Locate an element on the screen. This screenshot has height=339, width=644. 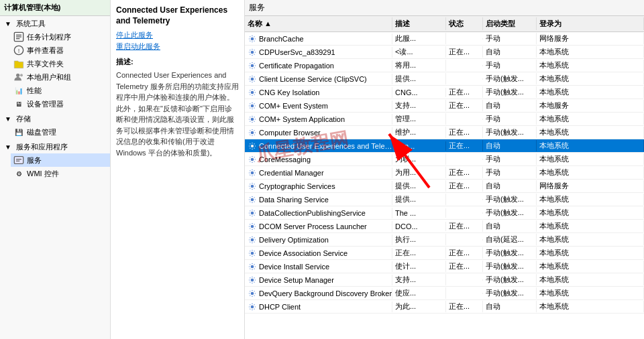
header-status-label: 状态 is located at coordinates (456, 23).